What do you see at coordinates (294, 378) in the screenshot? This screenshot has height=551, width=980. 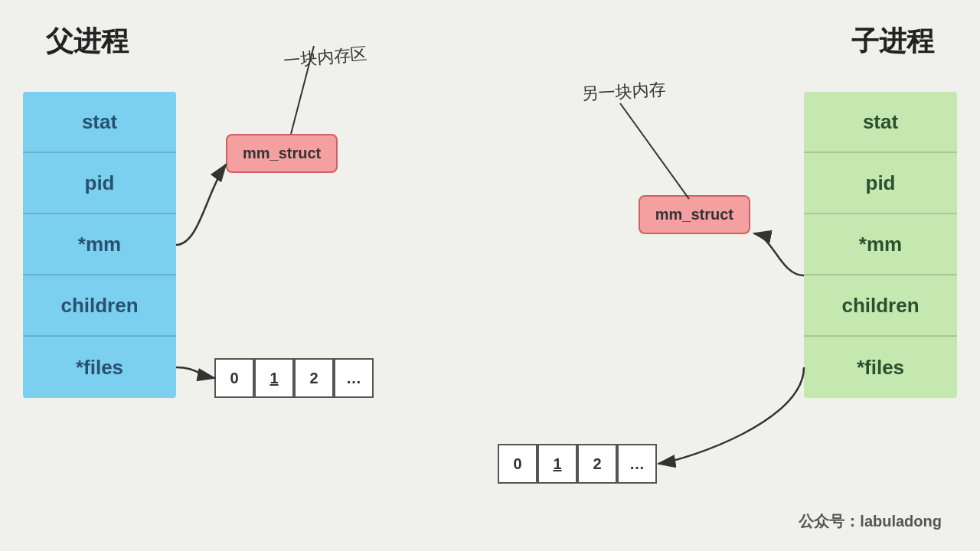 I see `left-fd-array: 0 1 2 …` at bounding box center [294, 378].